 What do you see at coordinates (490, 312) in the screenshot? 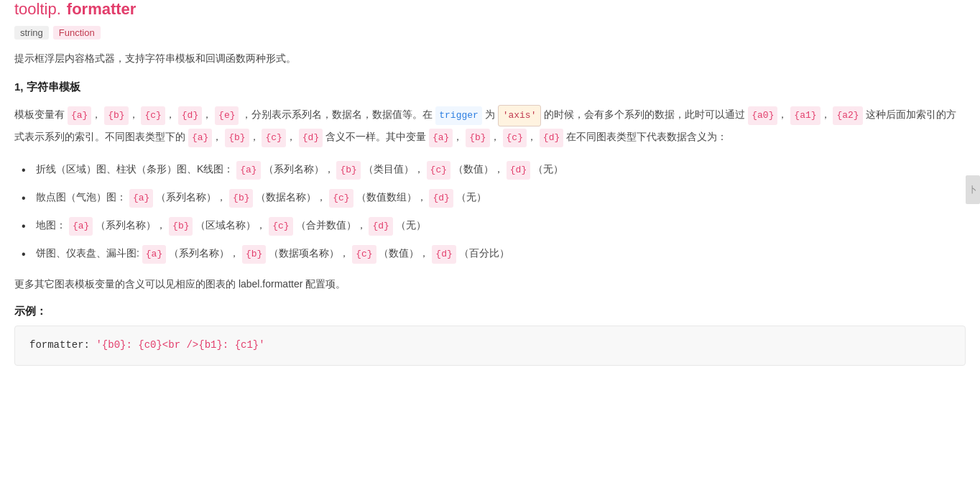
I see `example-title: 示例：` at bounding box center [490, 312].